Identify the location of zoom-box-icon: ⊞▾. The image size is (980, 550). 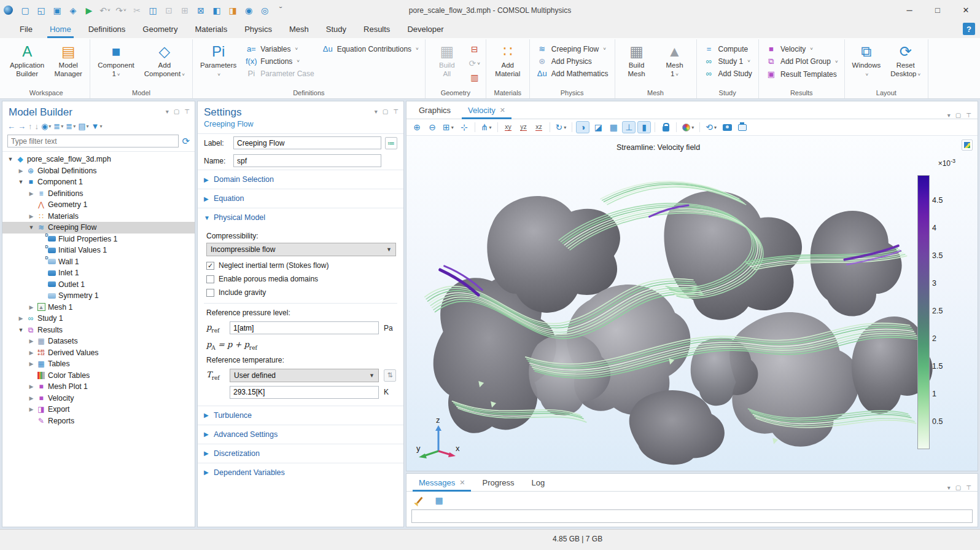
(448, 127).